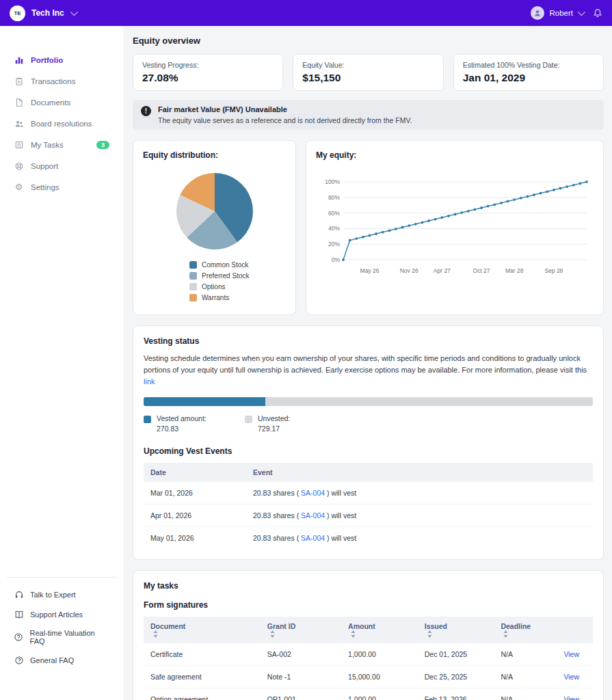 This screenshot has width=612, height=700. What do you see at coordinates (284, 109) in the screenshot?
I see `notice-title: Fair market Value (FMV) Unavailable` at bounding box center [284, 109].